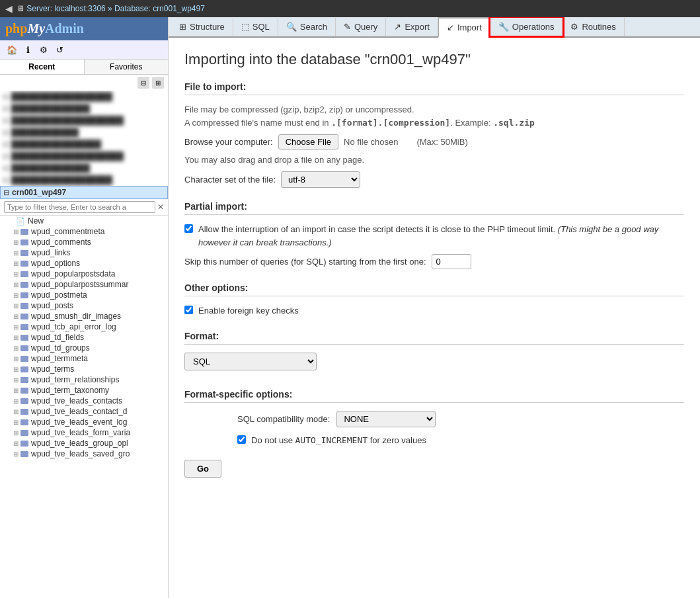  I want to click on sql-compat-select: NONE ANSI DB2 MAXDB MYSQL323 MYSQL40 MSS…, so click(386, 419).